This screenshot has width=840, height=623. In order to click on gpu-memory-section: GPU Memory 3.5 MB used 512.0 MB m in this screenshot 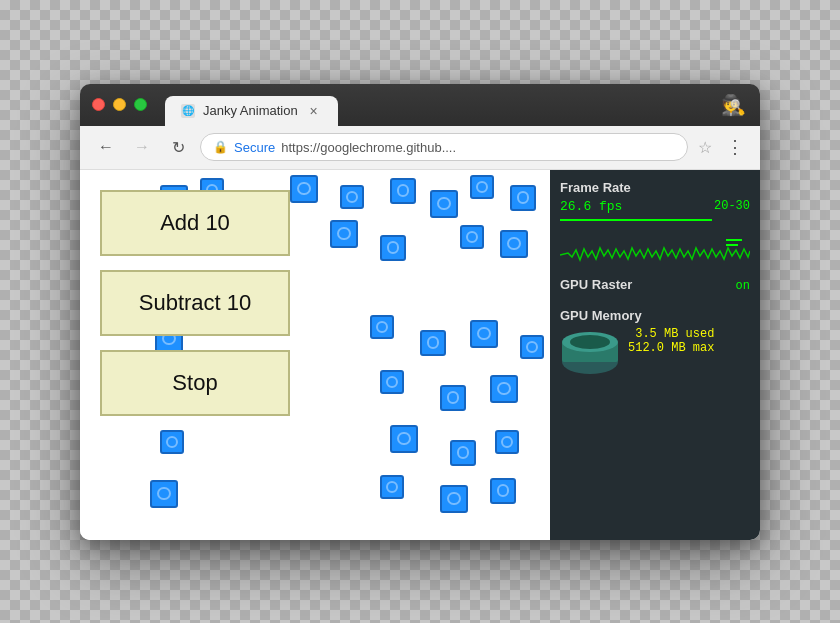, I will do `click(655, 344)`.